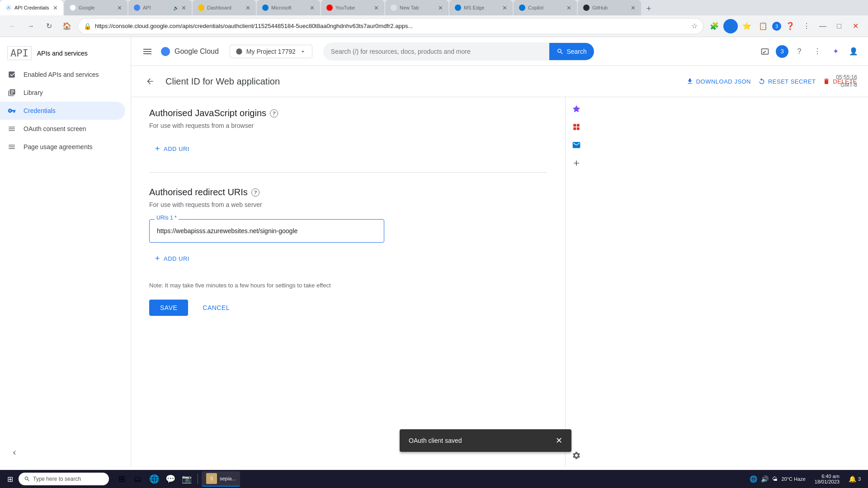  I want to click on tab-close-2: ✕, so click(119, 8).